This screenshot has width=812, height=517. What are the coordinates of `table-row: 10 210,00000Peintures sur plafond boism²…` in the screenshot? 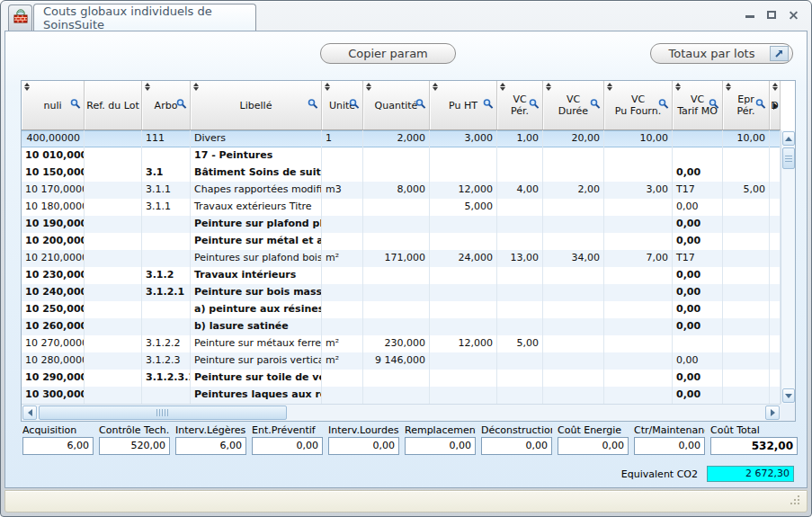 It's located at (401, 259).